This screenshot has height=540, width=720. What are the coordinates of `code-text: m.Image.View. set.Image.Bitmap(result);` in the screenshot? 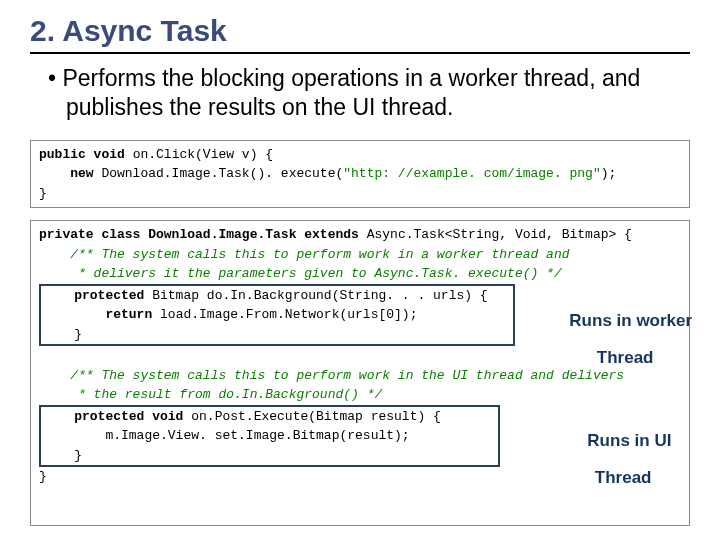 It's located at (226, 436).